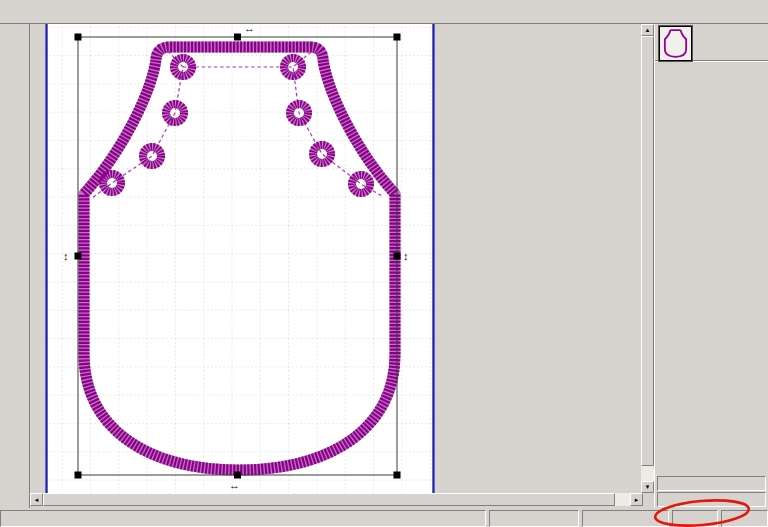 The width and height of the screenshot is (768, 527). Describe the element at coordinates (648, 258) in the screenshot. I see `vertical-scrollbar: ▴ ▾` at that location.